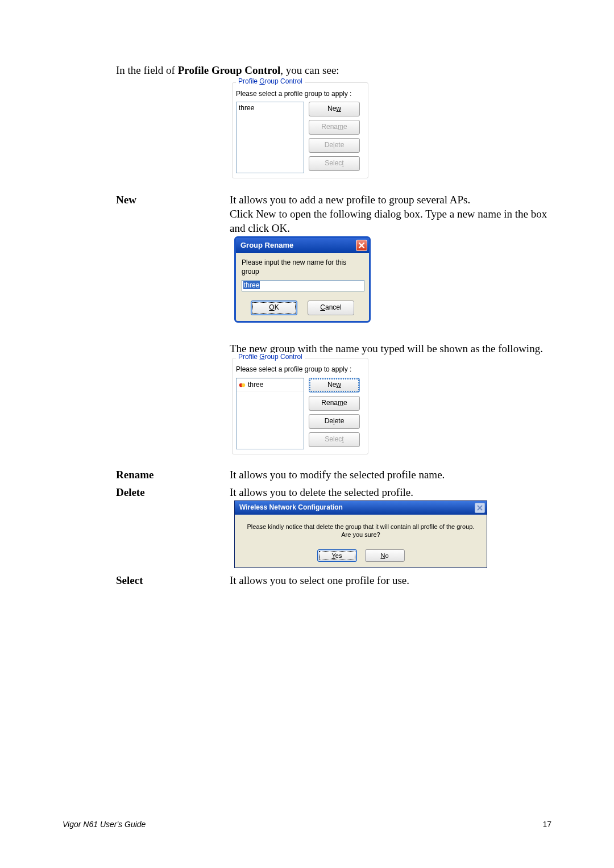 This screenshot has width=614, height=868. Describe the element at coordinates (173, 475) in the screenshot. I see `term-rename: Rename` at that location.